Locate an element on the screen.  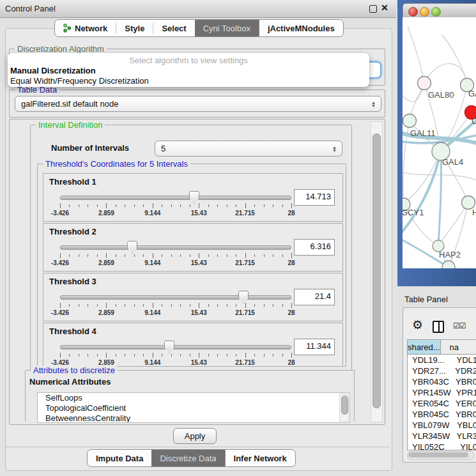
table-data-combobox: galFiltered.sif default node ▲▼ is located at coordinates (198, 104).